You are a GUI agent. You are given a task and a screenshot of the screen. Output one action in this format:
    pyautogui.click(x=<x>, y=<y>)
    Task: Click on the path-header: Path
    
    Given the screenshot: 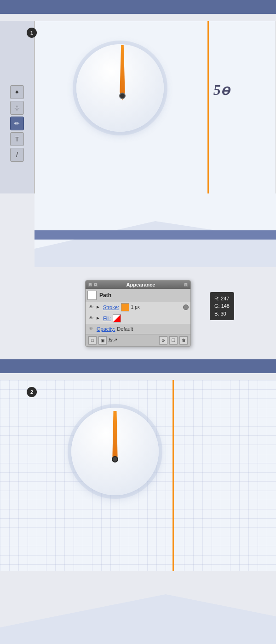 What is the action you would take?
    pyautogui.click(x=138, y=295)
    